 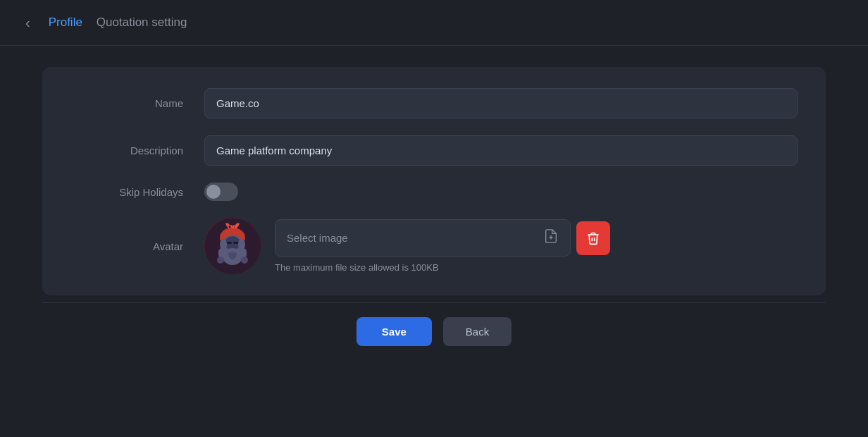 What do you see at coordinates (395, 331) in the screenshot?
I see `save-button: Save` at bounding box center [395, 331].